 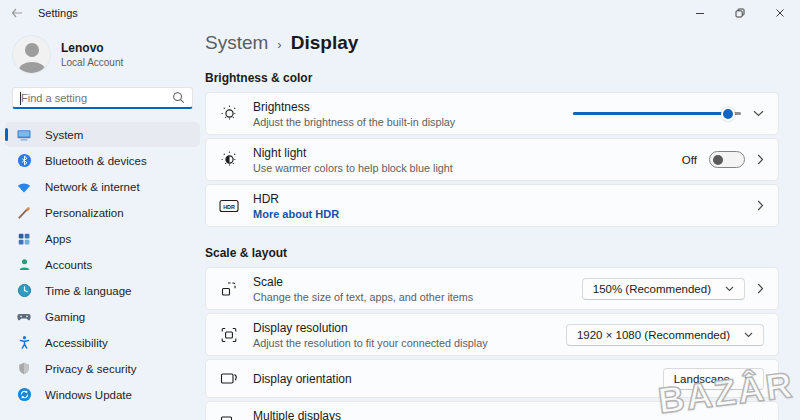 What do you see at coordinates (229, 160) in the screenshot?
I see `night-light-icon` at bounding box center [229, 160].